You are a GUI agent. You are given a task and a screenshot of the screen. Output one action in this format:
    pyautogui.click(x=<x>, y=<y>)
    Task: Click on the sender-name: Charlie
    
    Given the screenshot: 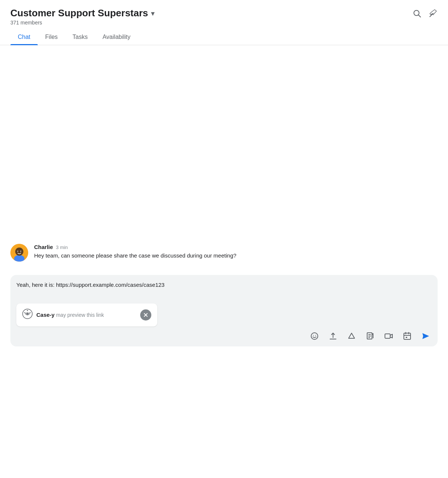 What is the action you would take?
    pyautogui.click(x=44, y=247)
    